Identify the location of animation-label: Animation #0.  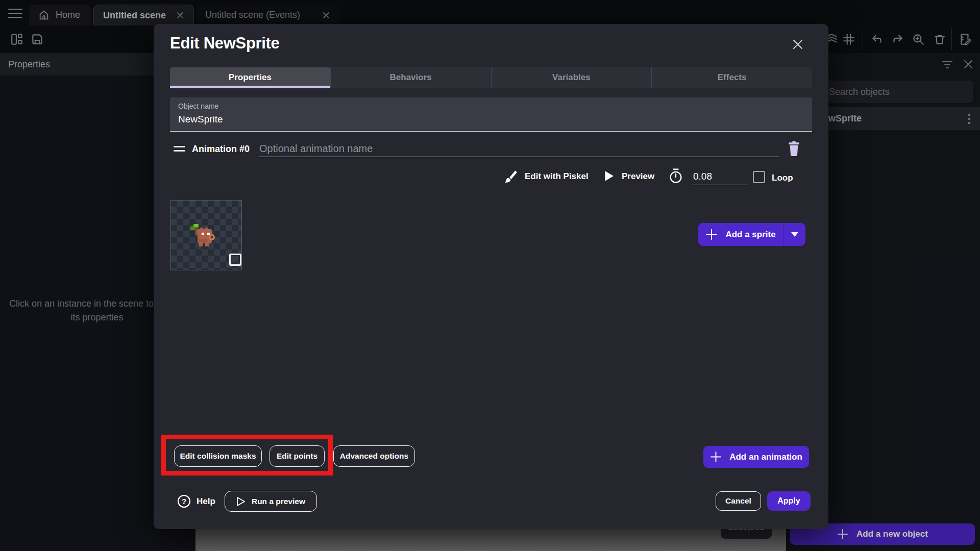
(220, 149).